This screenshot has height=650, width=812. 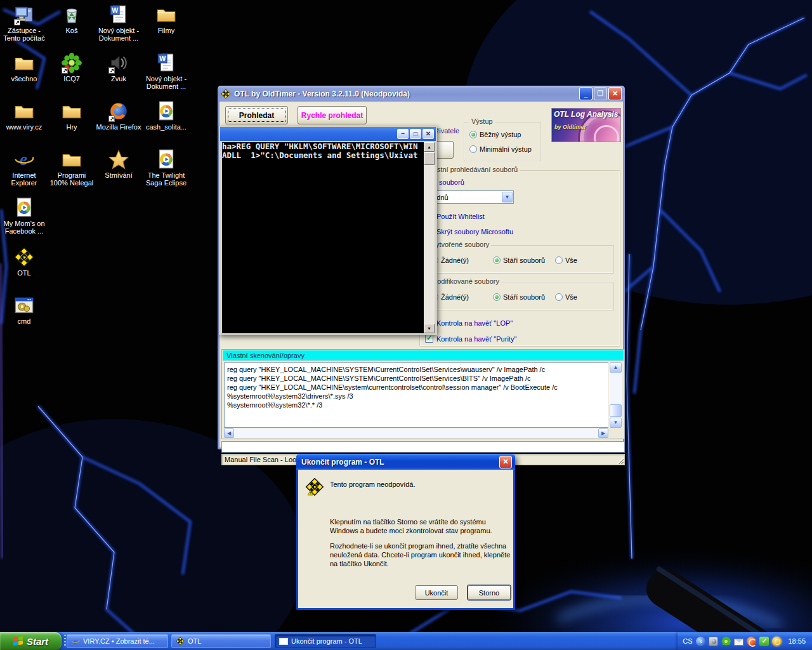 What do you see at coordinates (423, 447) in the screenshot?
I see `otl-command-input` at bounding box center [423, 447].